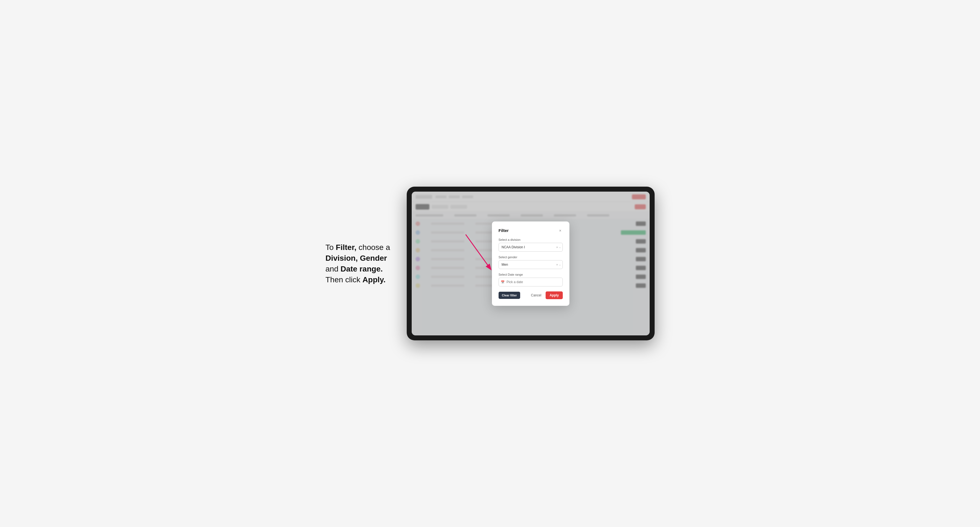 This screenshot has height=527, width=980. I want to click on apply-bold: Apply., so click(374, 280).